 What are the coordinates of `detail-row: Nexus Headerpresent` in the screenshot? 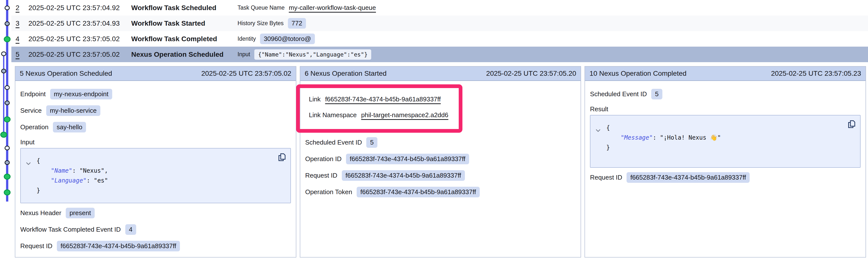 It's located at (156, 213).